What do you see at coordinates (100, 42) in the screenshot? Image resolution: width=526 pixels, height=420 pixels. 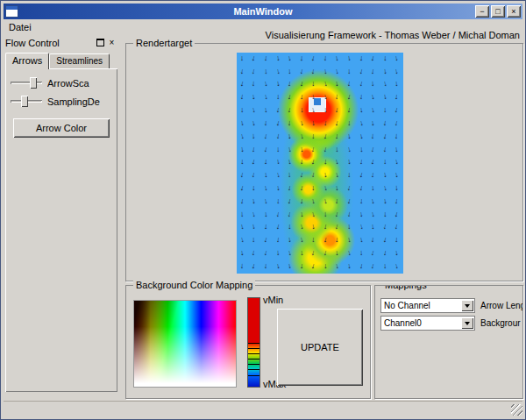 I see `dock-float-button` at bounding box center [100, 42].